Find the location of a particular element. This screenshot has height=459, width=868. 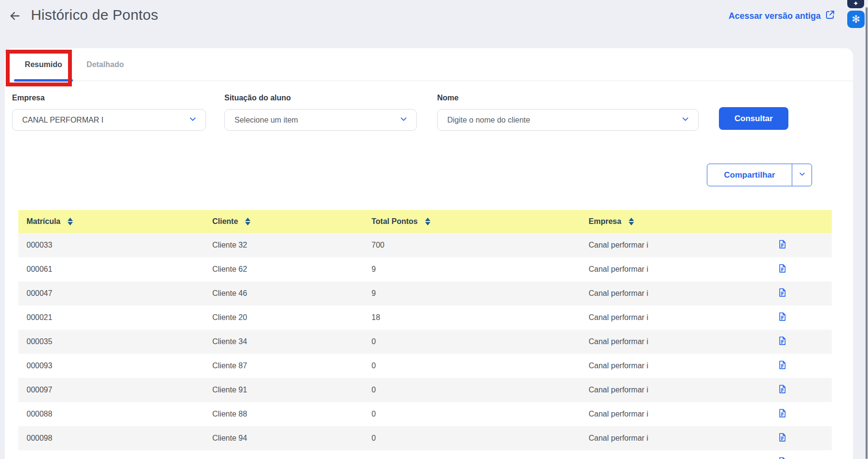

cell-cliente: Cliente 32 is located at coordinates (230, 245).